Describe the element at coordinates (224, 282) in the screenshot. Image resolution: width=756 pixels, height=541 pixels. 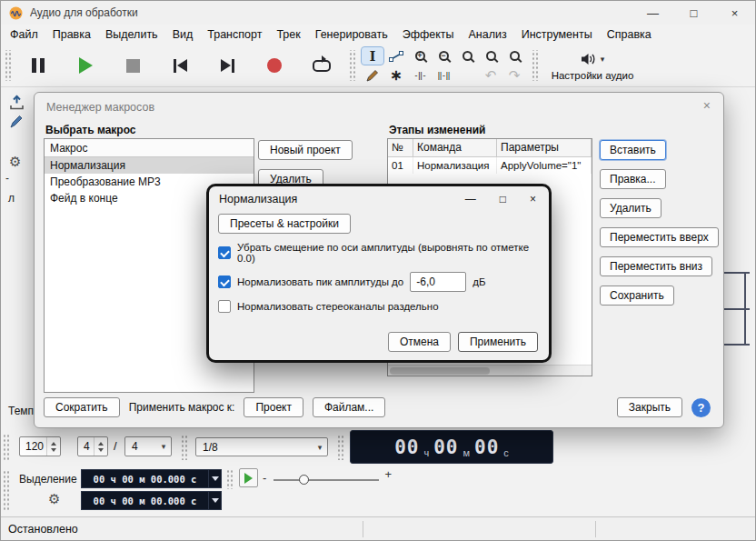
I see `peak-amplitude-checkbox` at that location.